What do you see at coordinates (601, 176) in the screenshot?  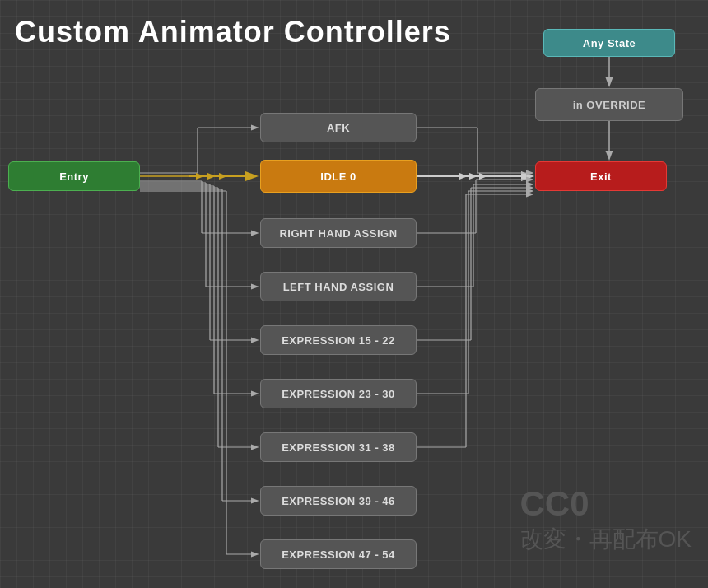 I see `node-exit: Exit` at bounding box center [601, 176].